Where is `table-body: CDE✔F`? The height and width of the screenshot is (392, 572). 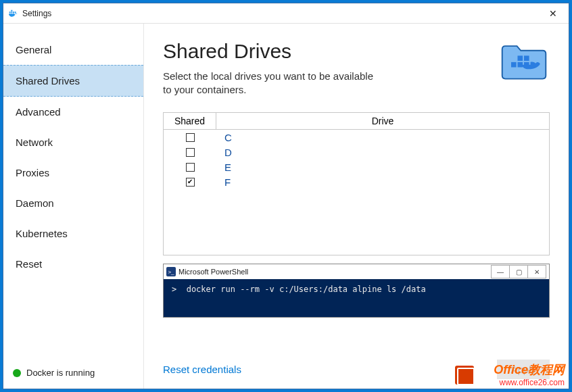 table-body: CDE✔F is located at coordinates (356, 160).